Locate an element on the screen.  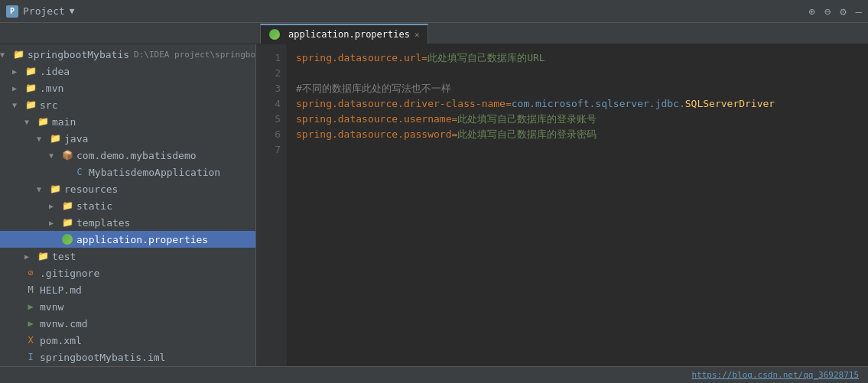
token: 此处填写自己数据库的登录密码 is located at coordinates (527, 135).